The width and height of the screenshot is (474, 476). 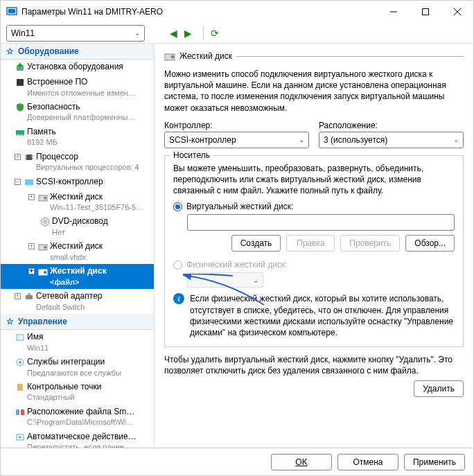 What do you see at coordinates (237, 140) in the screenshot?
I see `controller-select: SCSI-контроллер ⌄` at bounding box center [237, 140].